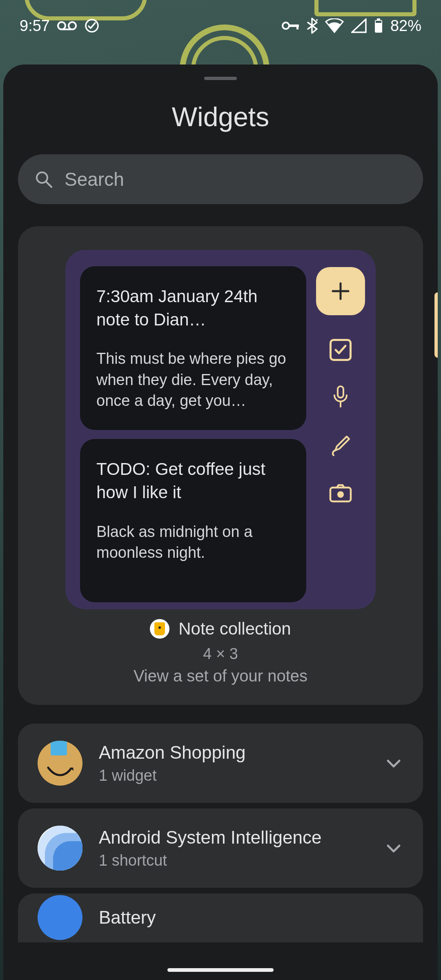  I want to click on app-name: Battery, so click(251, 918).